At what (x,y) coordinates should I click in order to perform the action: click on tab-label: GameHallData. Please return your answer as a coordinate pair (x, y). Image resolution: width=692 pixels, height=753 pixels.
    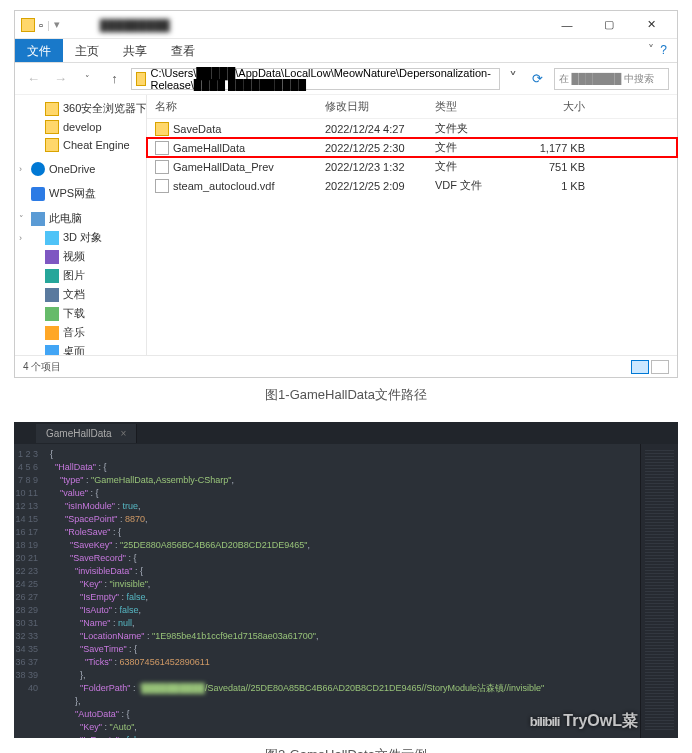
    Looking at the image, I should click on (79, 434).